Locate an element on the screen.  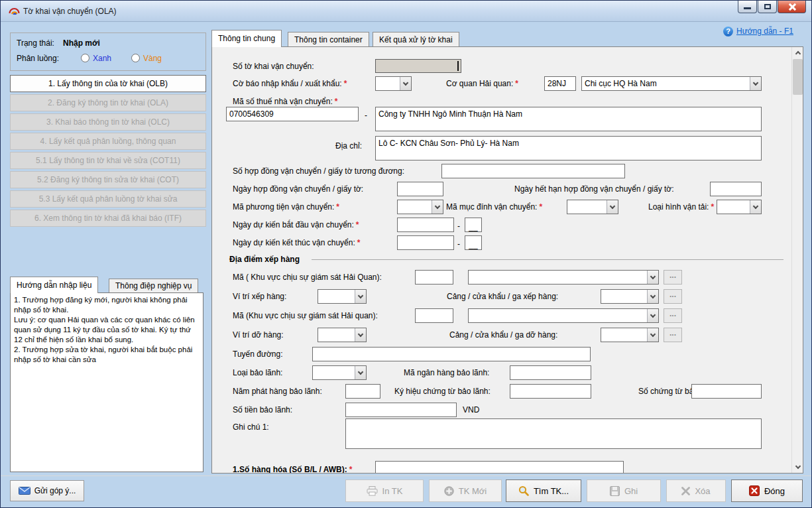
close-dialog-button: Đóng is located at coordinates (767, 491).